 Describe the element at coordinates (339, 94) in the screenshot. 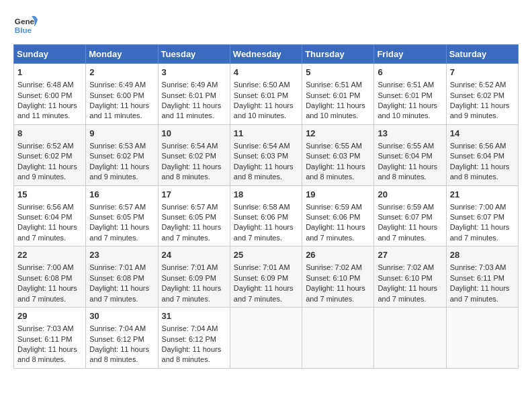

I see `calendar-cell: 5Sunrise: 6:51 AMSunset: 6:01 PMDaylight…` at that location.